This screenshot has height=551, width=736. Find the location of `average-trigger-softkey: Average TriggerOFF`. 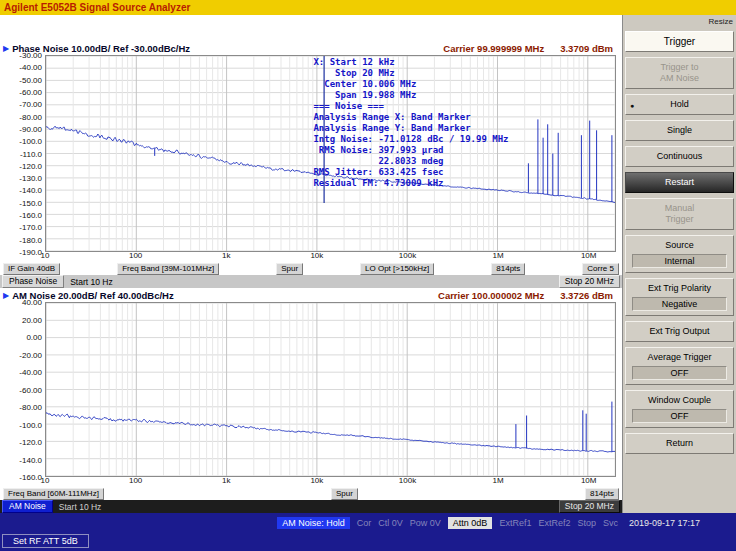

average-trigger-softkey: Average TriggerOFF is located at coordinates (680, 366).